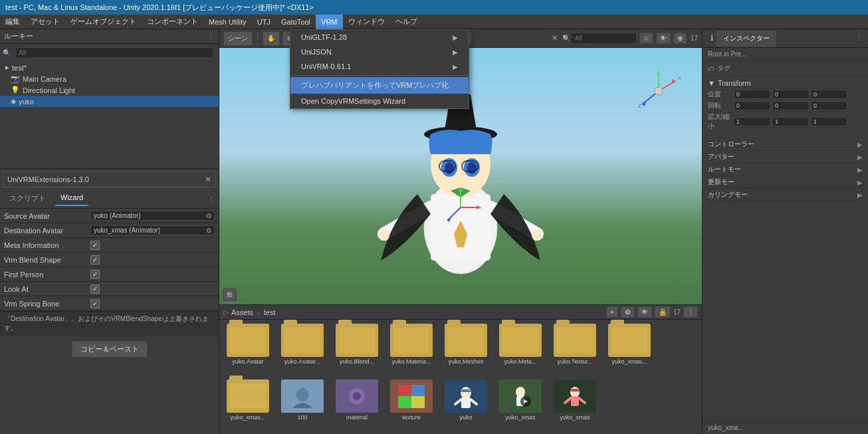 Image resolution: width=868 pixels, height=434 pixels. What do you see at coordinates (407, 22) in the screenshot?
I see `menu-help: ヘルプ` at bounding box center [407, 22].